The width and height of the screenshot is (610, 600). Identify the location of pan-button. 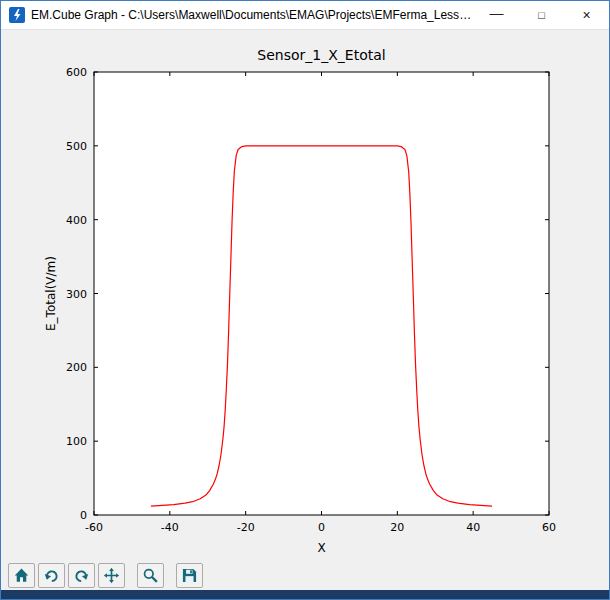
(112, 576).